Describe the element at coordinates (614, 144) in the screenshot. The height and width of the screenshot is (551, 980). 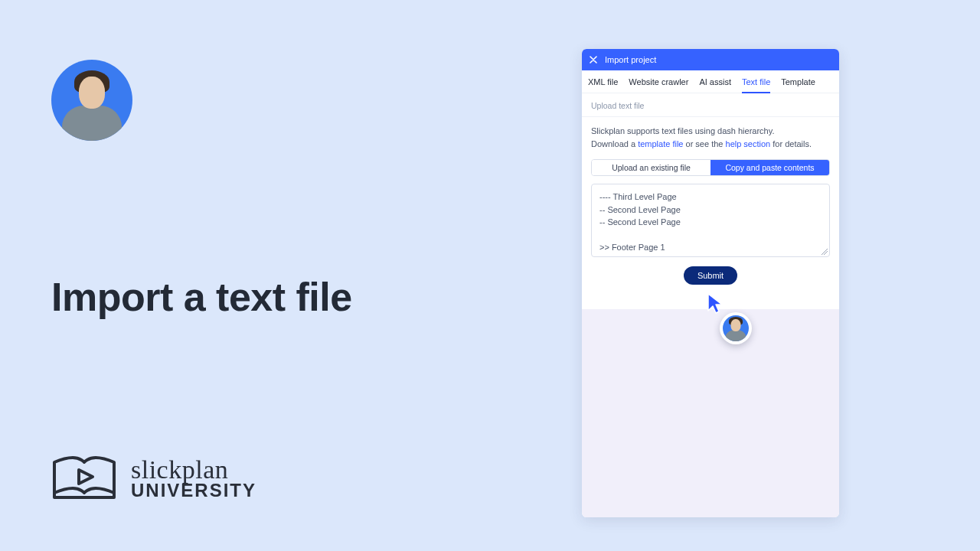
I see `desc-prefix: Download a` at that location.